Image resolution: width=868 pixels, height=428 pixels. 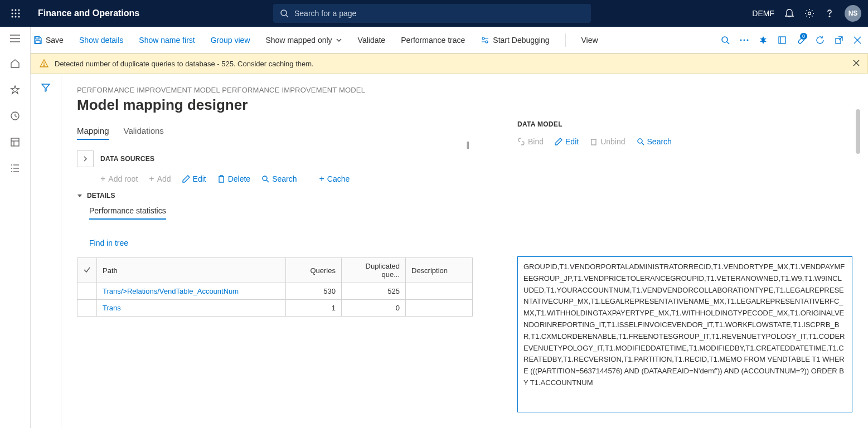 I want to click on filter-icon, so click(x=46, y=255).